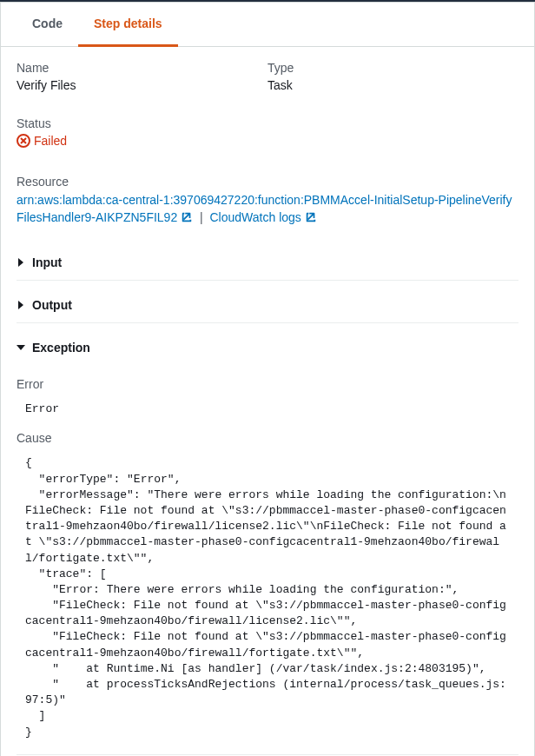 Image resolution: width=535 pixels, height=756 pixels. I want to click on tab-bar: Code Step details, so click(268, 24).